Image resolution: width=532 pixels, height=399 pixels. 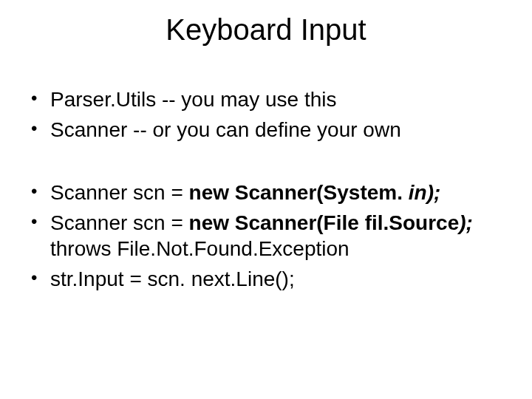 What do you see at coordinates (266, 30) in the screenshot?
I see `slide-title: Keyboard Input` at bounding box center [266, 30].